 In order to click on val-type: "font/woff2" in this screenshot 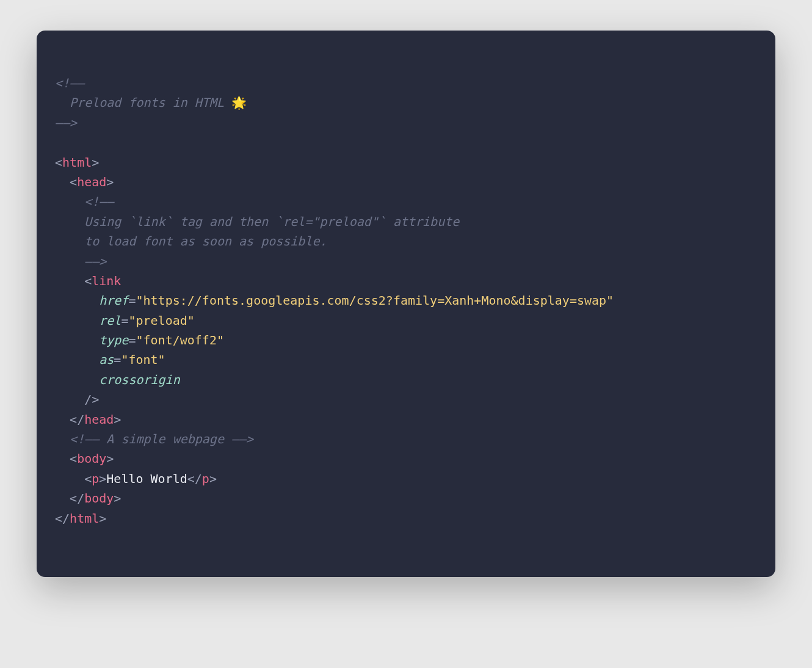, I will do `click(179, 340)`.